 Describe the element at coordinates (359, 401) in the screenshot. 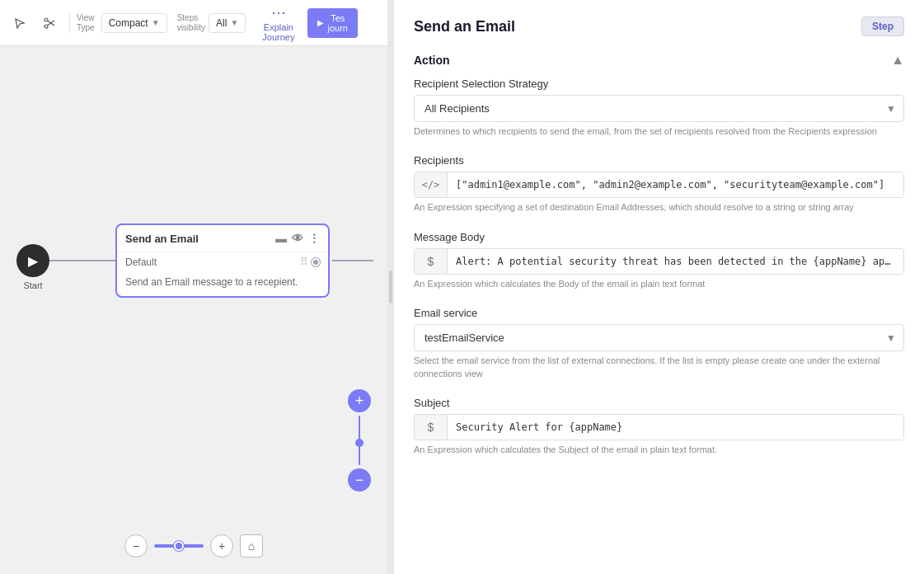

I see `zoom-in-button: +` at that location.